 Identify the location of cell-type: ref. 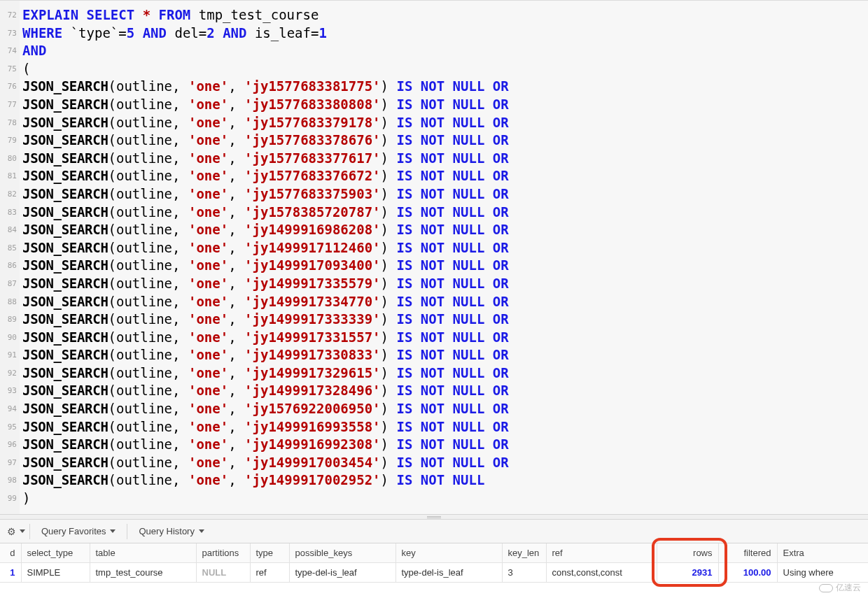
(270, 573).